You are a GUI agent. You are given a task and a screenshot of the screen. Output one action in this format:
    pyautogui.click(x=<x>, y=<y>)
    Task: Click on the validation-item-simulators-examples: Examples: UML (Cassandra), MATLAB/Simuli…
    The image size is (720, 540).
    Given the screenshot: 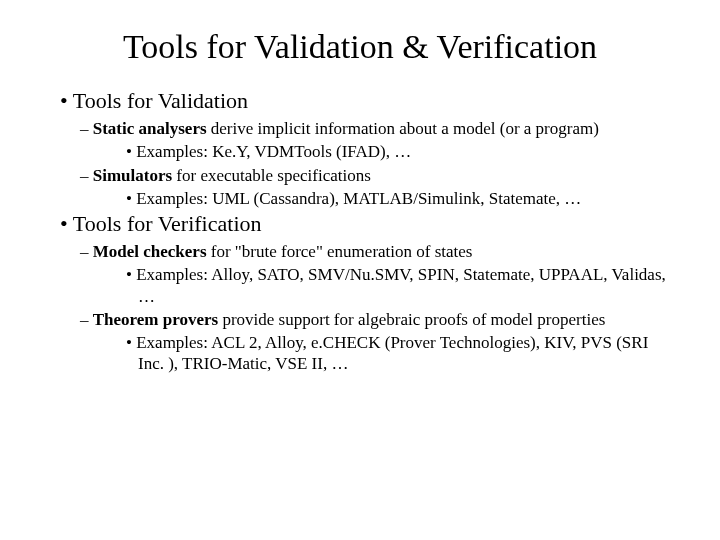 What is the action you would take?
    pyautogui.click(x=360, y=198)
    